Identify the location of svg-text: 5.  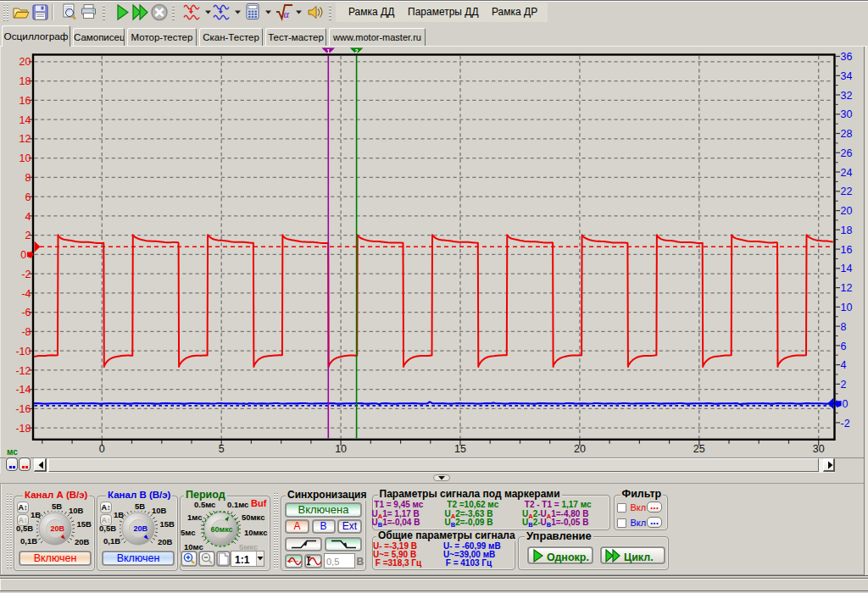
(222, 449).